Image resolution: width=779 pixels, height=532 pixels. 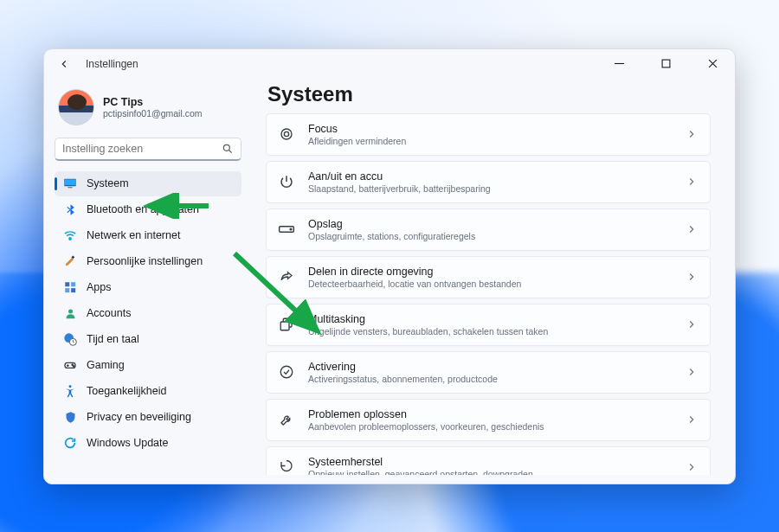 What do you see at coordinates (148, 443) in the screenshot?
I see `sidebar-item-windows-update: Windows Update` at bounding box center [148, 443].